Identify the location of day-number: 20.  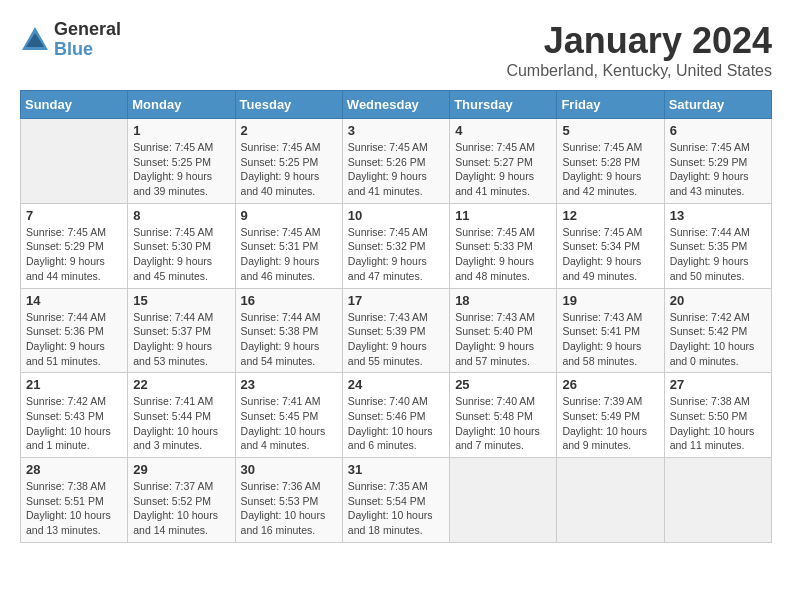
(718, 300).